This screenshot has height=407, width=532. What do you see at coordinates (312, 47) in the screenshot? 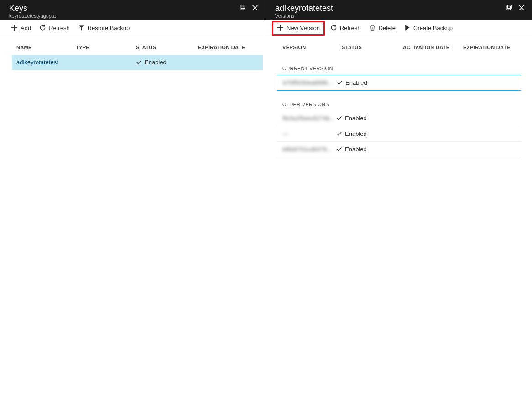
I see `column-version: VERSION` at bounding box center [312, 47].